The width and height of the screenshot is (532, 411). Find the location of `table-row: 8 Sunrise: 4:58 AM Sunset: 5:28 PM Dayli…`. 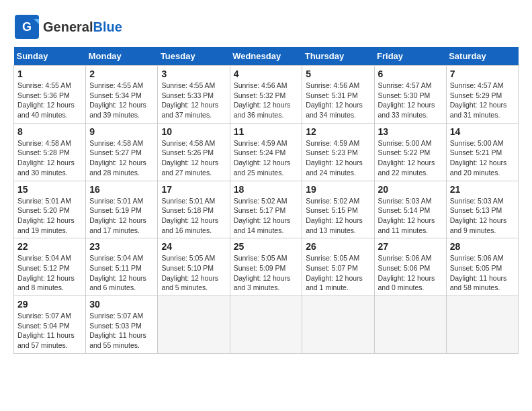

table-row: 8 Sunrise: 4:58 AM Sunset: 5:28 PM Dayli… is located at coordinates (50, 152).